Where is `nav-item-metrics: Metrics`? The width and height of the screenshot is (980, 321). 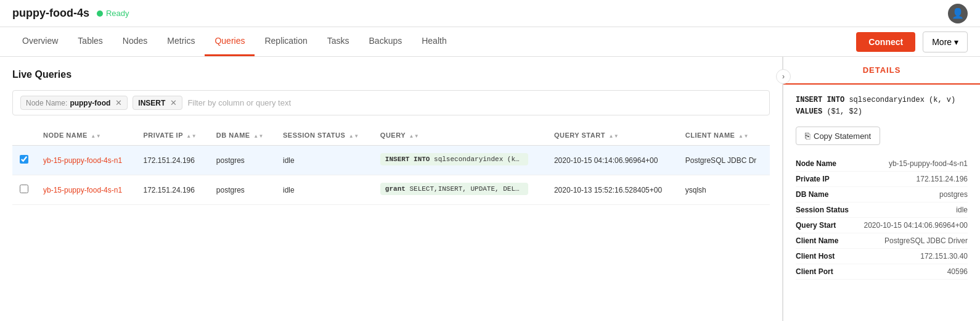
nav-item-metrics: Metrics is located at coordinates (181, 42).